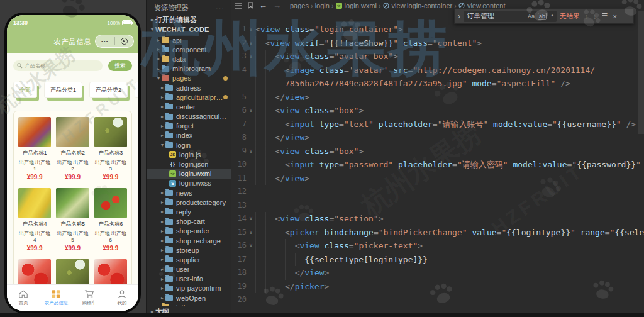  Describe the element at coordinates (189, 240) in the screenshot. I see `tree-item-shop-recharge: ▸shop-recharge` at that location.